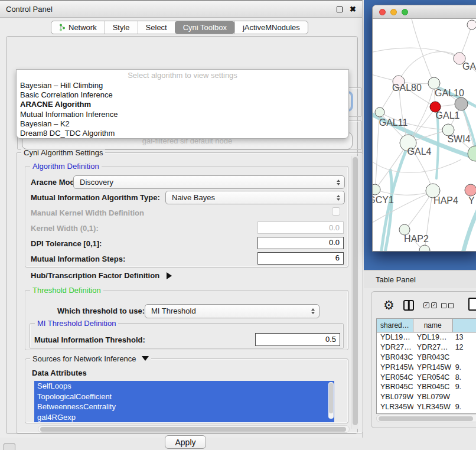  Describe the element at coordinates (446, 201) in the screenshot. I see `node-label: HAP4` at that location.